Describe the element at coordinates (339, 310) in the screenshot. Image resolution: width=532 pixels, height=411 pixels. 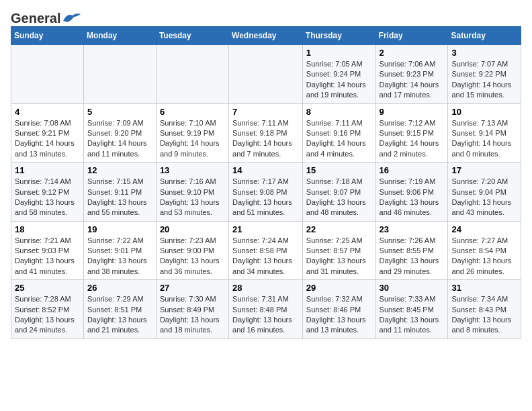
I see `calendar-cell: 29Sunrise: 7:32 AM Sunset: 8:46 PM Dayli…` at that location.